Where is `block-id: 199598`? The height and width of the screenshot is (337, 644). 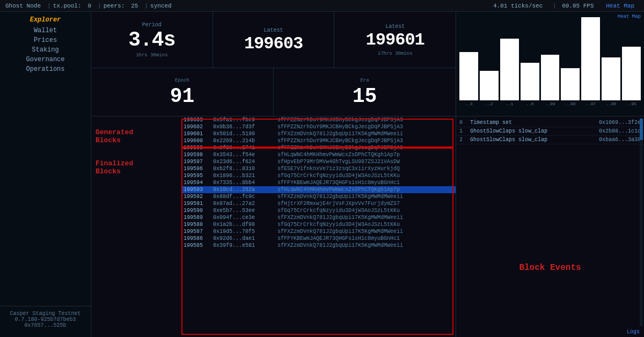
block-id: 199598 is located at coordinates (199, 155).